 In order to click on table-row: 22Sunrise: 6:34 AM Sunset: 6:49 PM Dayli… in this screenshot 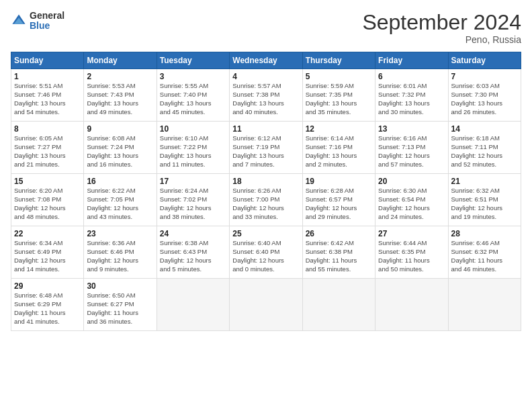, I will do `click(266, 253)`.